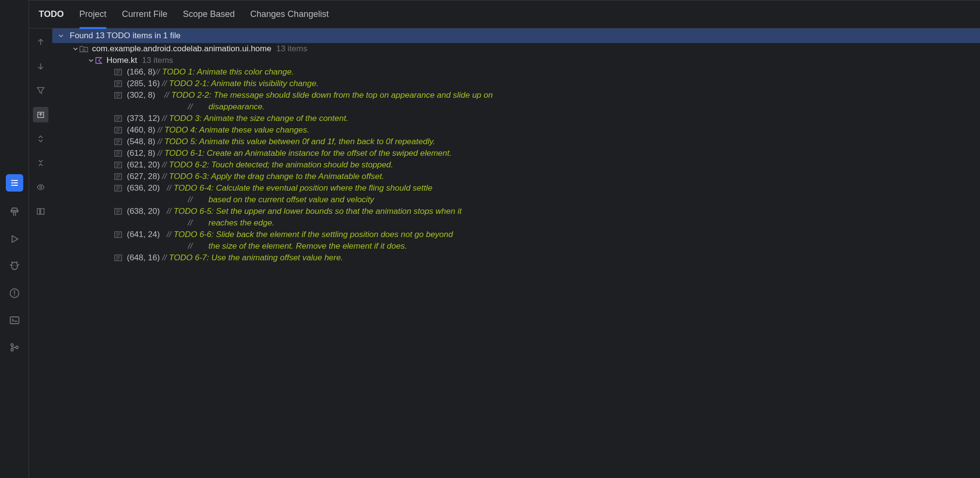 This screenshot has width=980, height=478. What do you see at coordinates (125, 36) in the screenshot?
I see `root-summary-text: Found 13 TODO items in 1 file` at bounding box center [125, 36].